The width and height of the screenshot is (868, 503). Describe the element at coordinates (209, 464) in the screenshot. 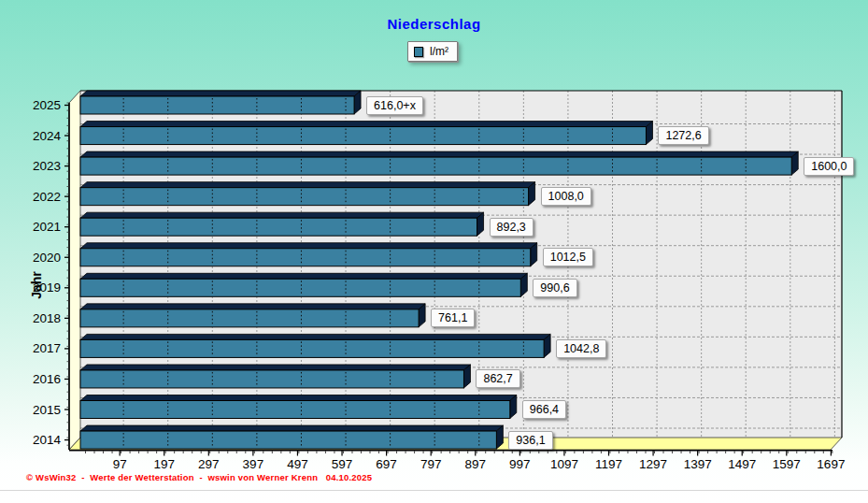

I see `x-tick-label: 297` at that location.